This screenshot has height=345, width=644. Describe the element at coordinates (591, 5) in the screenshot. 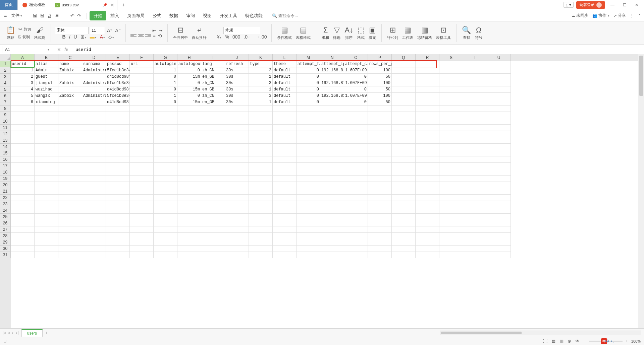

I see `login-button: 访客登录` at that location.